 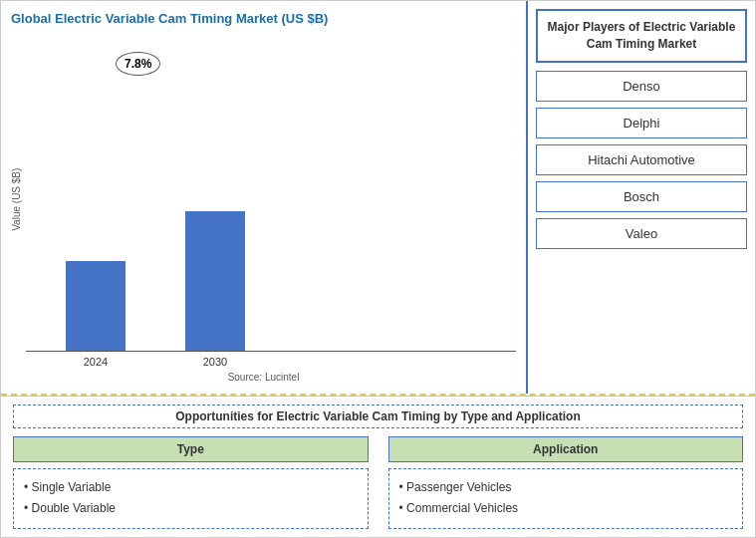 What do you see at coordinates (191, 449) in the screenshot?
I see `type-header: Type` at bounding box center [191, 449].